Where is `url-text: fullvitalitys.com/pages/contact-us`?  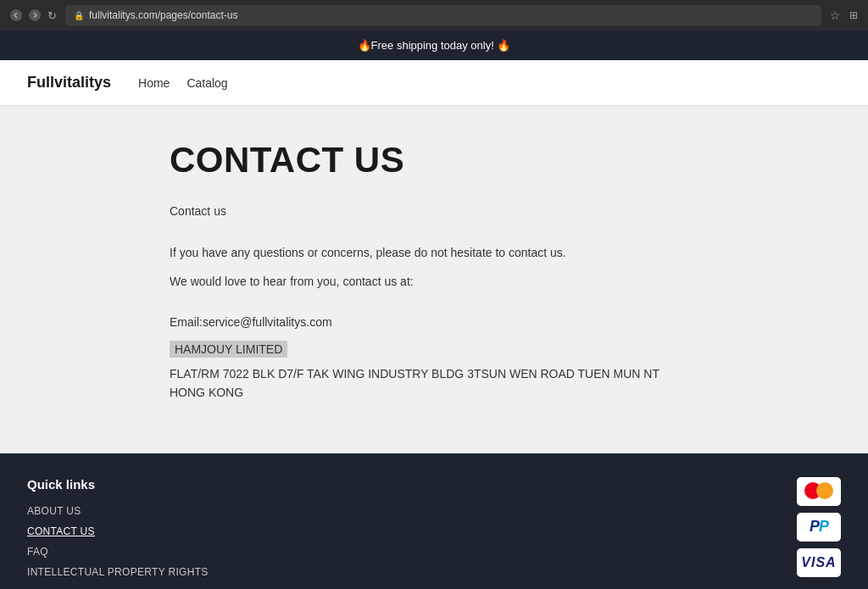 url-text: fullvitalitys.com/pages/contact-us is located at coordinates (163, 15).